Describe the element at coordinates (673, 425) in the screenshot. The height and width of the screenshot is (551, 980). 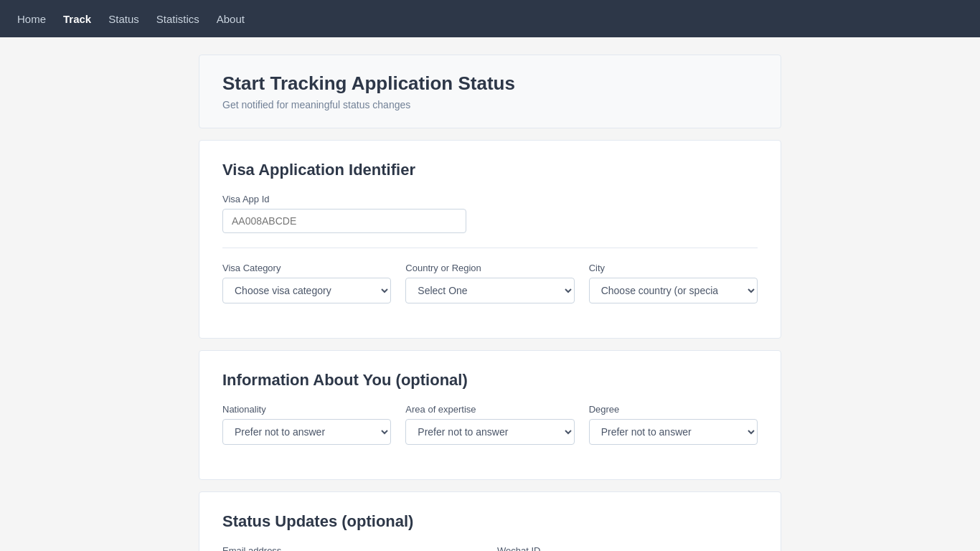
I see `degree-field: Degree Prefer not to answer` at that location.